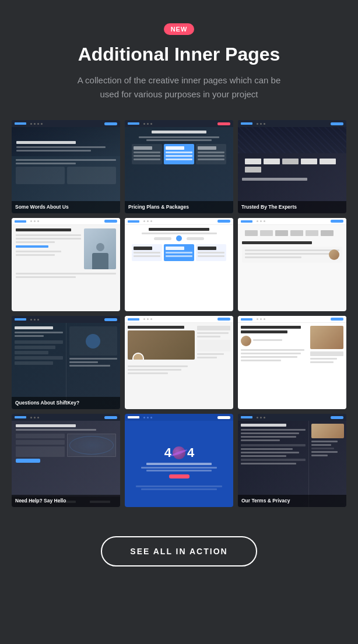  What do you see at coordinates (292, 460) in the screenshot?
I see `thumb-terms: Our Terms & Privacy` at bounding box center [292, 460].